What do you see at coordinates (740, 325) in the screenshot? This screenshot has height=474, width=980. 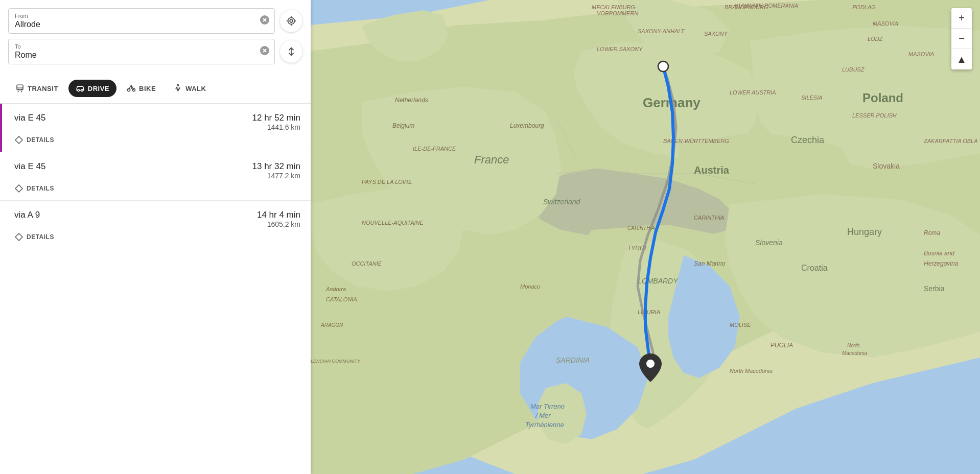 I see `svg-text: MOLISE` at bounding box center [740, 325].